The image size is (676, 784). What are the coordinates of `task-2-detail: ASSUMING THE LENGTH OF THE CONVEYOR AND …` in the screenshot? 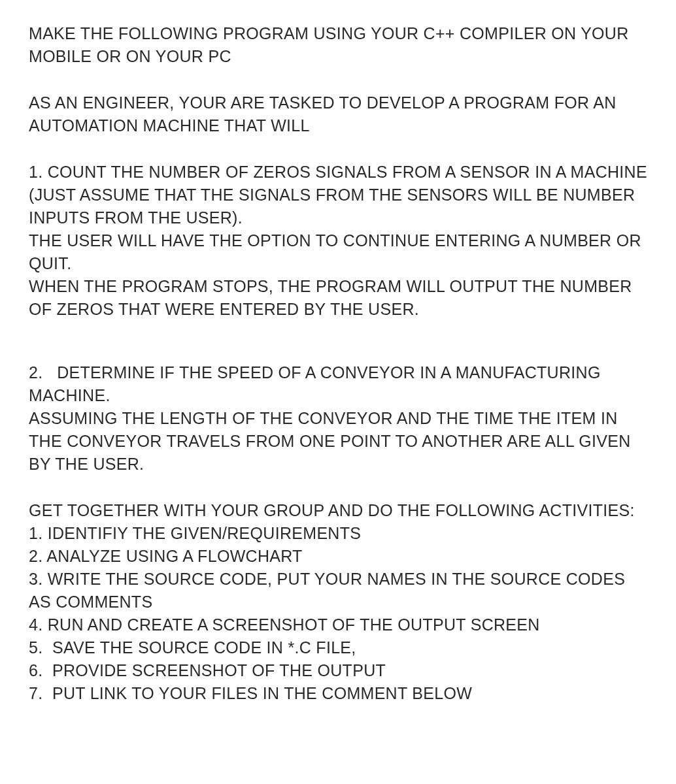 It's located at (338, 442).